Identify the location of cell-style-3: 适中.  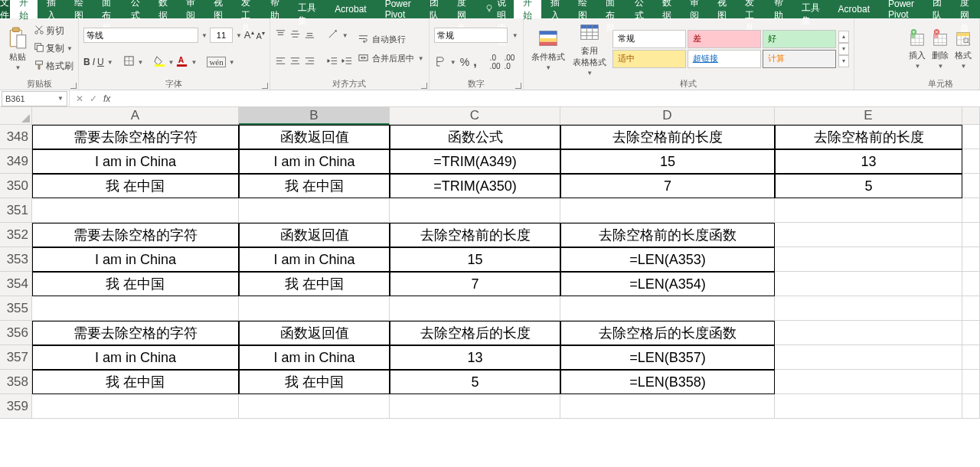
(649, 59).